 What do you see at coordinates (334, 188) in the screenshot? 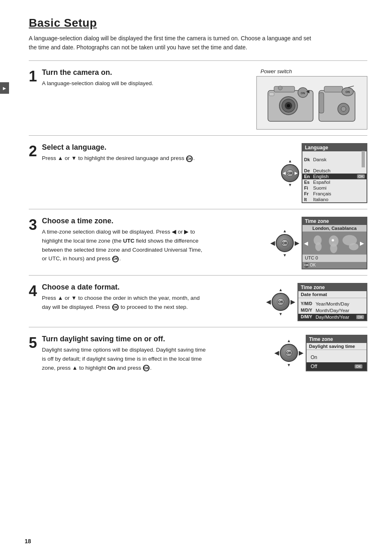
I see `lang-row-fi: Fi Suomi` at bounding box center [334, 188].